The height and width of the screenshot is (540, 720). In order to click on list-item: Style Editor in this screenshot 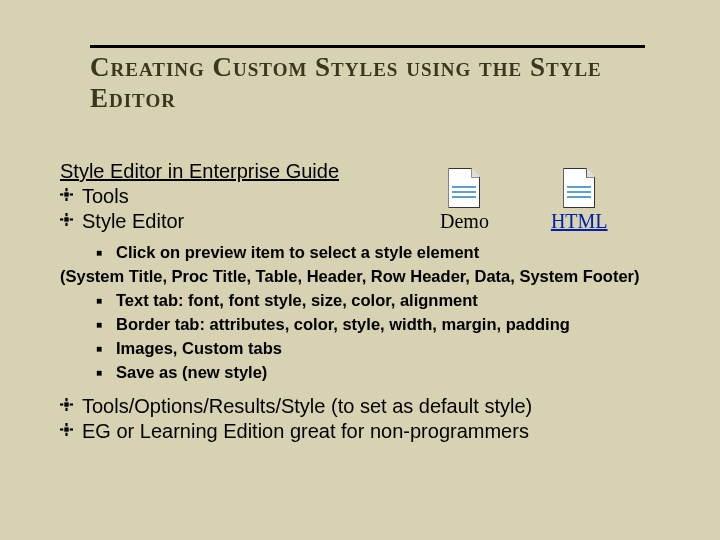, I will do `click(370, 222)`.